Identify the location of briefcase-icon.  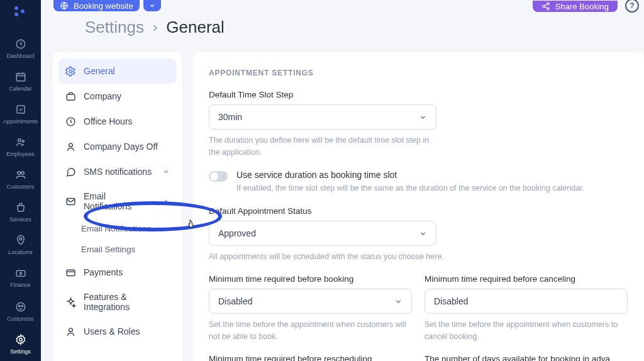
(70, 96).